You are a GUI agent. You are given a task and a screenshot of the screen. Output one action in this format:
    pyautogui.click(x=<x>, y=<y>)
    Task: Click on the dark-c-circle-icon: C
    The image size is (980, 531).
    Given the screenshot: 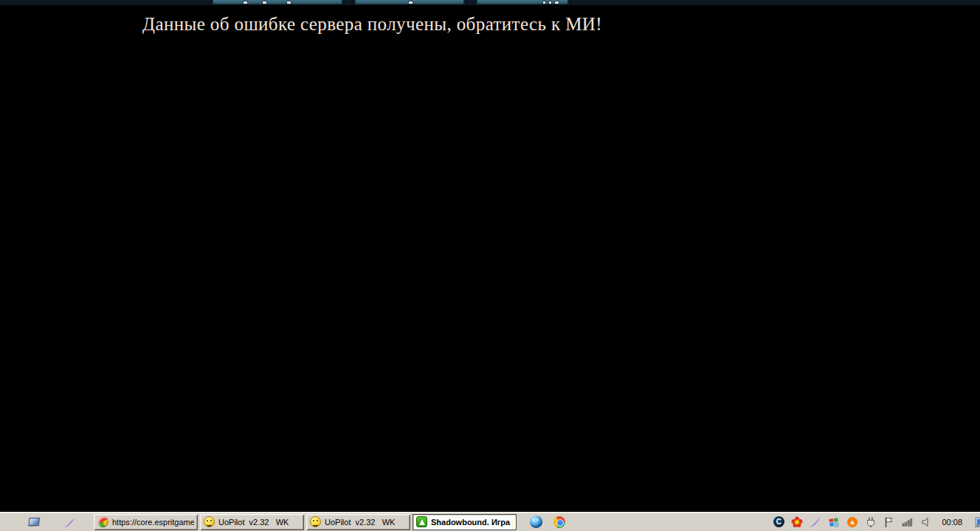 What is the action you would take?
    pyautogui.click(x=779, y=522)
    